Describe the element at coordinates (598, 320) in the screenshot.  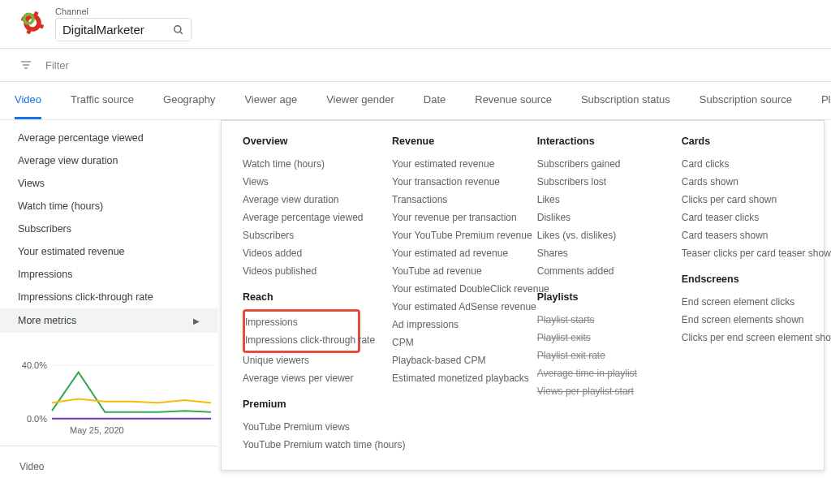
I see `metric-option: Playlist starts` at that location.